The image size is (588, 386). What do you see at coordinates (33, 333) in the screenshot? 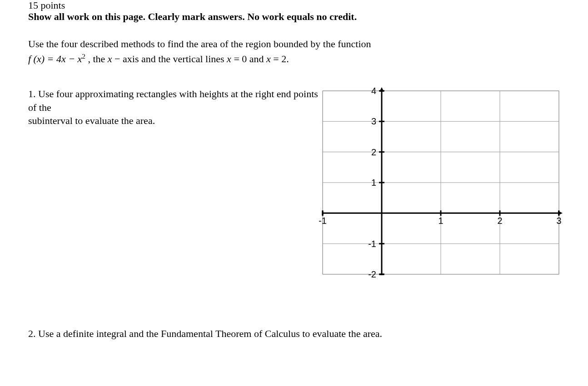
I see `q2-num: 2.` at bounding box center [33, 333].